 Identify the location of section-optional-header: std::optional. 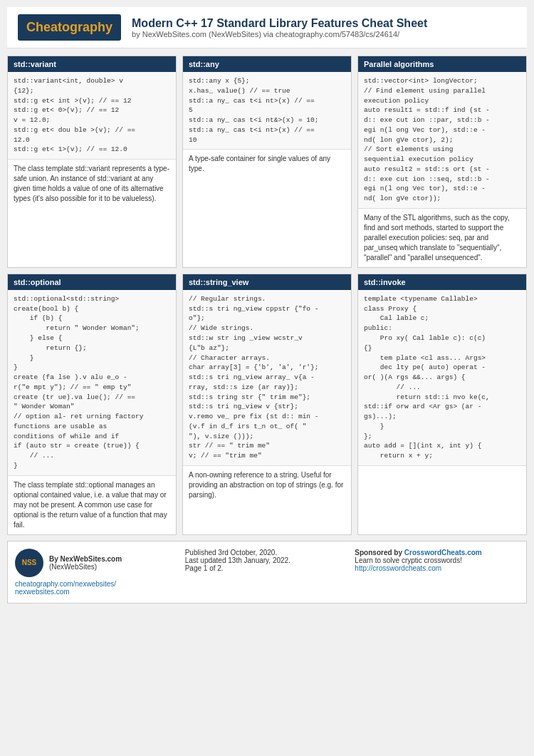
(92, 282).